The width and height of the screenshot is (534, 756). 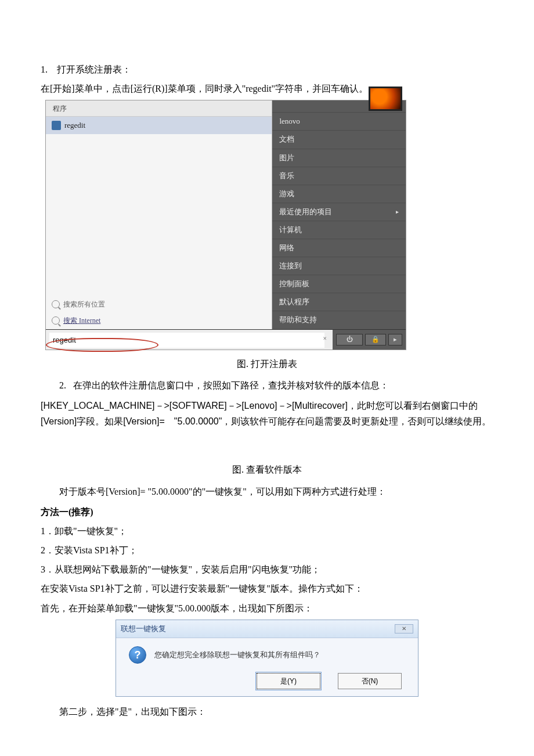 I want to click on registry-path-text: [HKEY_LOCAL_MACHINE]－>[SOFTWARE]－>[Lenov…, so click(x=267, y=413).